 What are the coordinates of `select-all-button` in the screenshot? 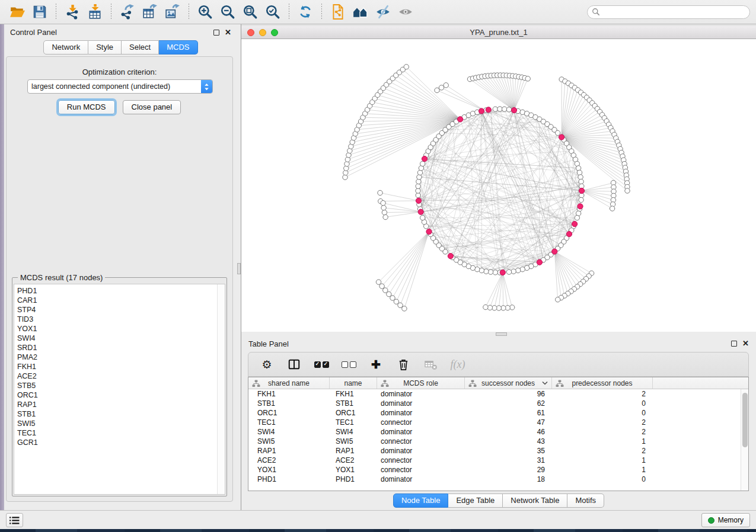 It's located at (321, 364).